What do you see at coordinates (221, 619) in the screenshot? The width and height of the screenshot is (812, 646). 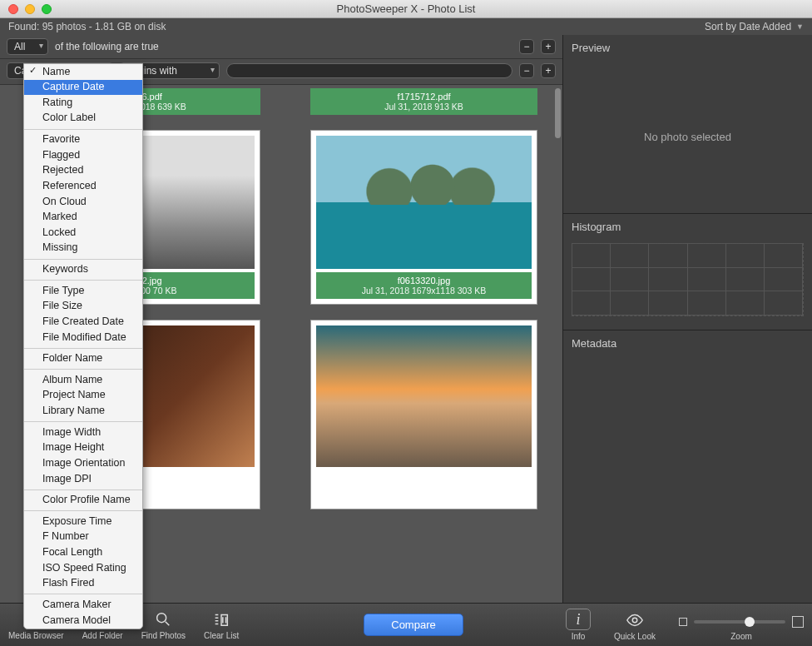 I see `clear-list-icon` at bounding box center [221, 619].